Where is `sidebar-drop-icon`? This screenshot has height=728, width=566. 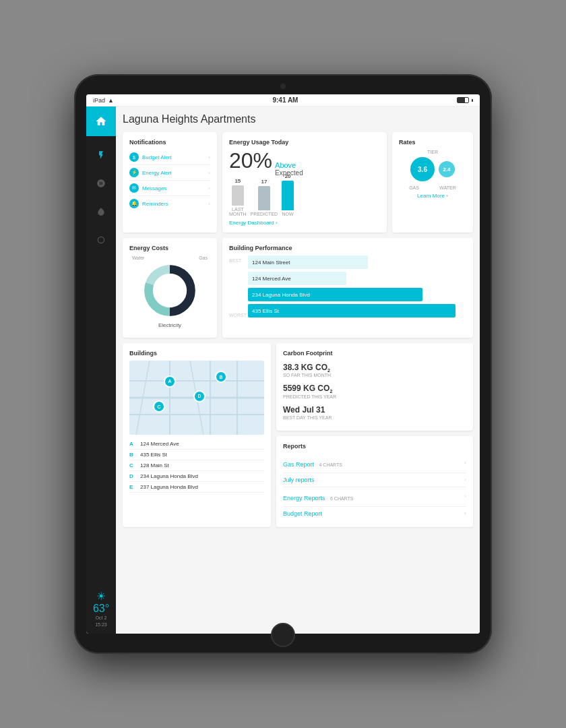 sidebar-drop-icon is located at coordinates (101, 212).